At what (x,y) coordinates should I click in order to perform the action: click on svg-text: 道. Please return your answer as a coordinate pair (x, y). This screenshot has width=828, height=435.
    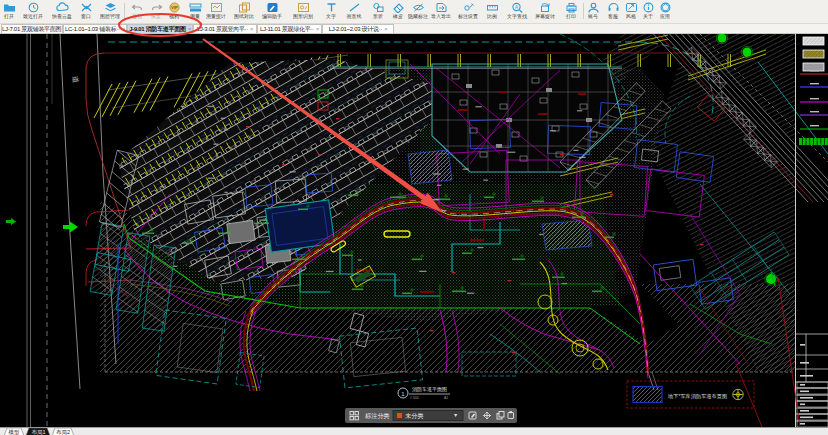
    Looking at the image, I should click on (75, 80).